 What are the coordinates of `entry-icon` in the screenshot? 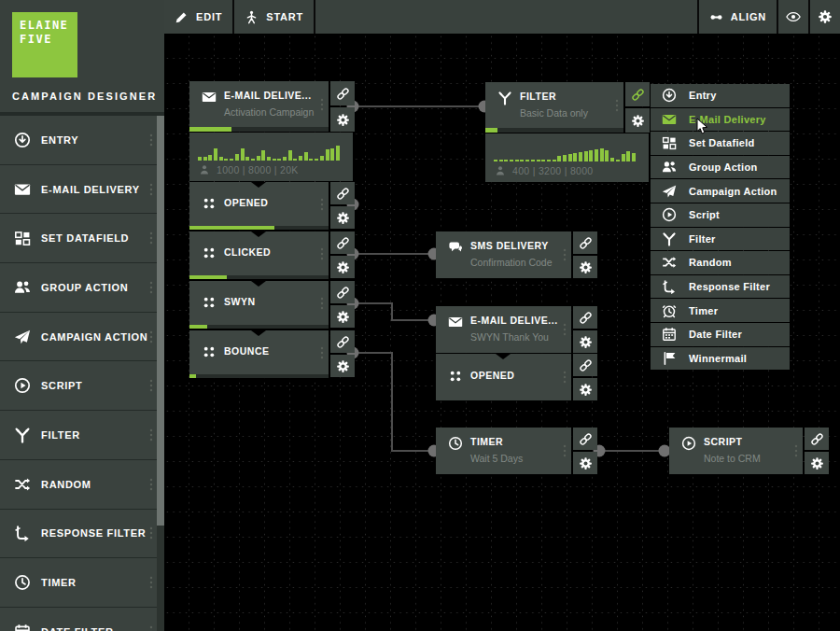 It's located at (669, 95).